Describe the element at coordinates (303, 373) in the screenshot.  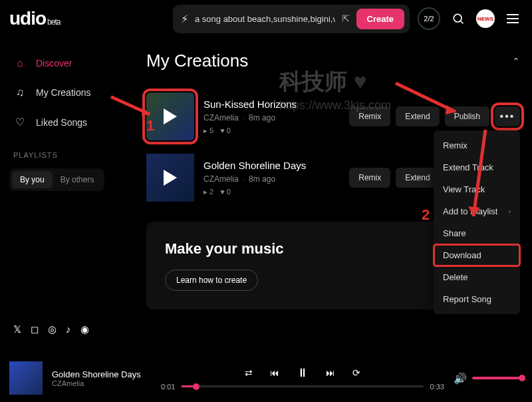
I see `pause-icon: ⏸` at that location.